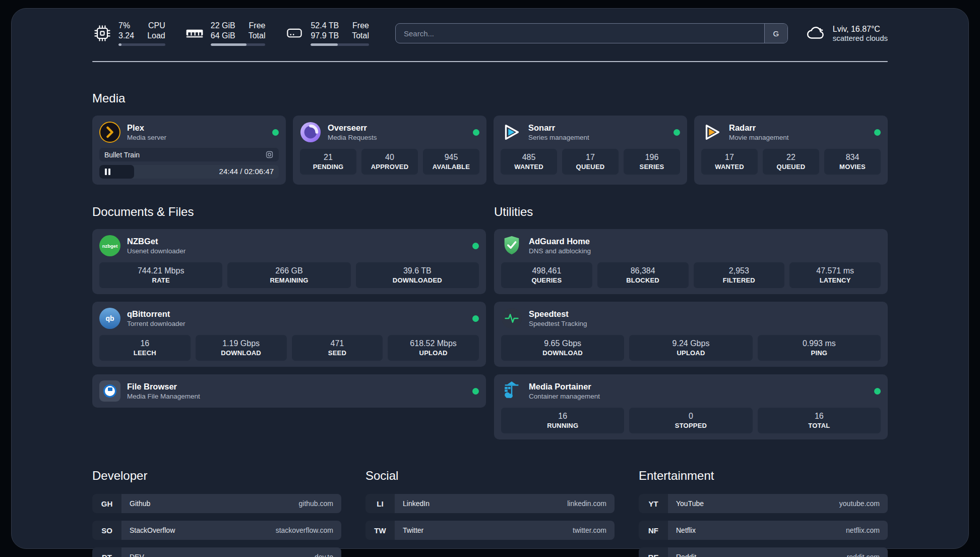 This screenshot has height=557, width=980. Describe the element at coordinates (565, 397) in the screenshot. I see `app-subtitle: Container management` at that location.